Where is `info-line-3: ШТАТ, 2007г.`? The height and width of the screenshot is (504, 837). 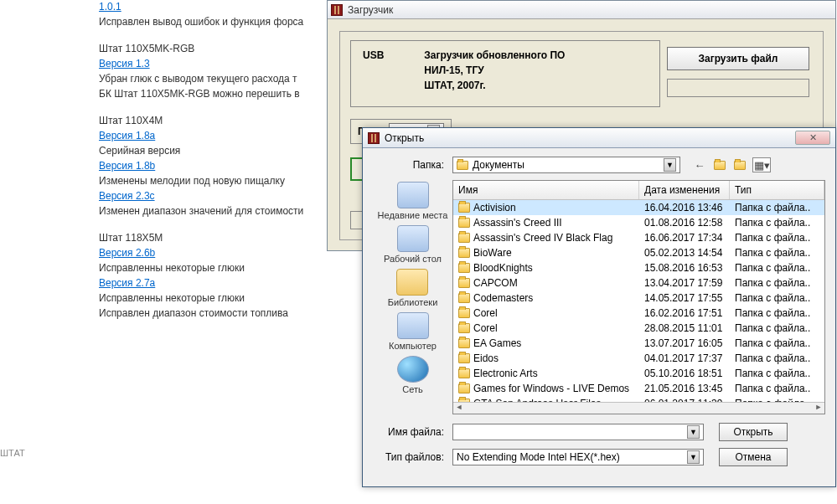
info-line-3: ШТАТ, 2007г. is located at coordinates (494, 85).